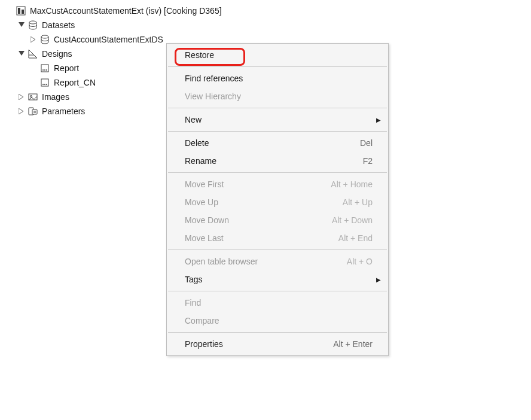  What do you see at coordinates (268, 25) in the screenshot?
I see `tree-node-datasets: Datasets` at bounding box center [268, 25].